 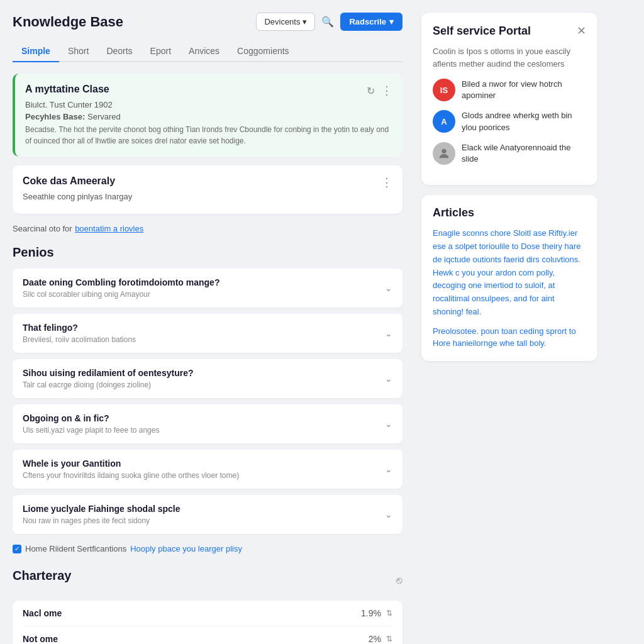 What do you see at coordinates (524, 153) in the screenshot?
I see `portal-item-text-2: Elack wile Anatyorennoaid the slide` at bounding box center [524, 153].